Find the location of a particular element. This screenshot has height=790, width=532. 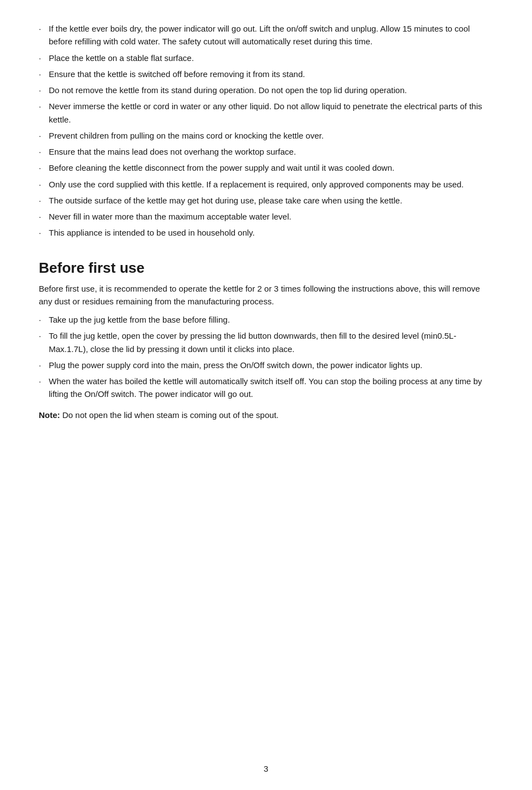

bullet-text: The outside surface of the kettle may ge… is located at coordinates (271, 201).